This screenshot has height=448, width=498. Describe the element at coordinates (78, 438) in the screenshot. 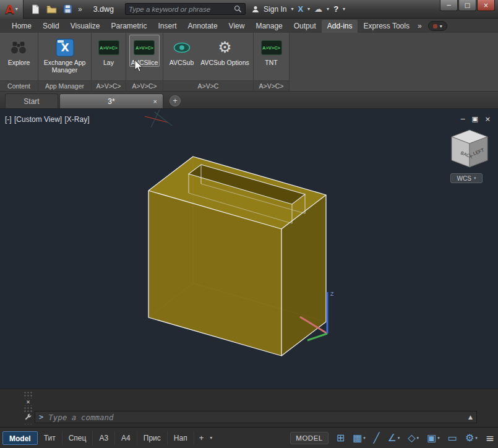

I see `layout-tab-spec: Спец` at that location.